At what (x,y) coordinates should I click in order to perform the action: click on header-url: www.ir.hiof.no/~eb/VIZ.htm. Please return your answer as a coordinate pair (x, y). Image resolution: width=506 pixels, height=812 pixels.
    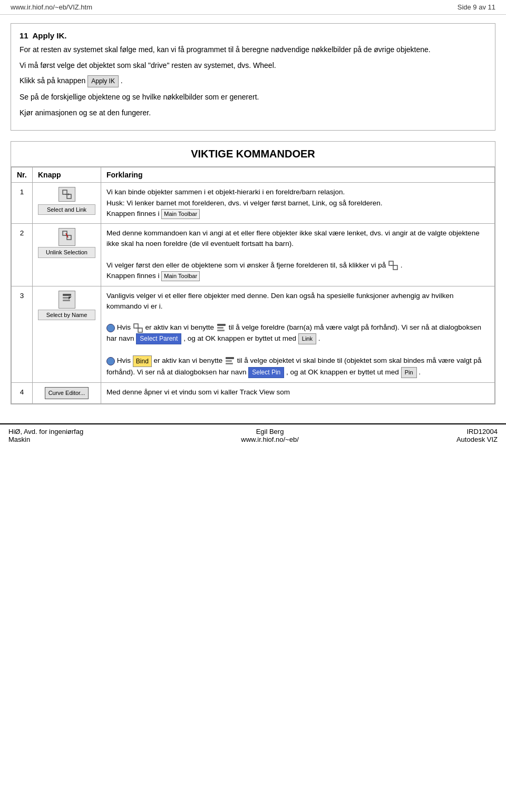
    Looking at the image, I should click on (52, 7).